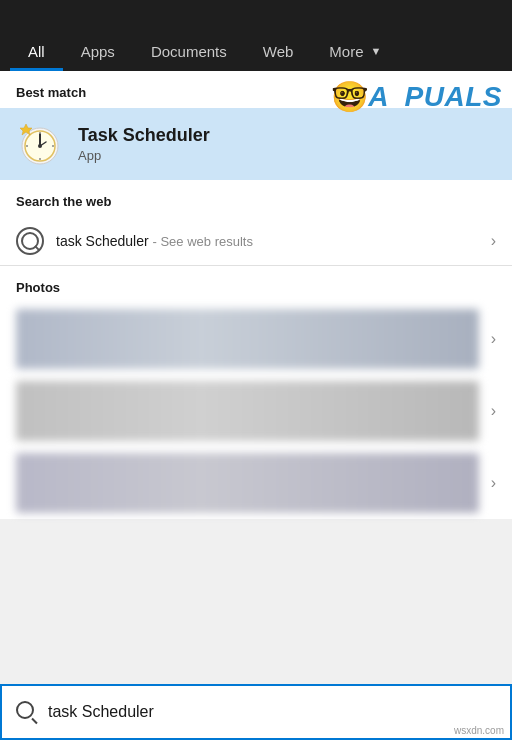 The height and width of the screenshot is (740, 512). I want to click on best-match-title: Task Scheduler, so click(287, 136).